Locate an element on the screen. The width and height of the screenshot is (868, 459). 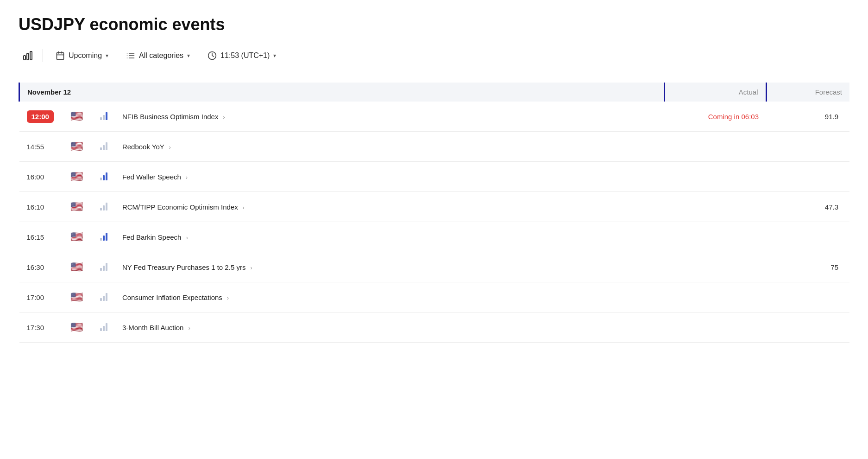
event-actual: Coming in 06:03 is located at coordinates (715, 117).